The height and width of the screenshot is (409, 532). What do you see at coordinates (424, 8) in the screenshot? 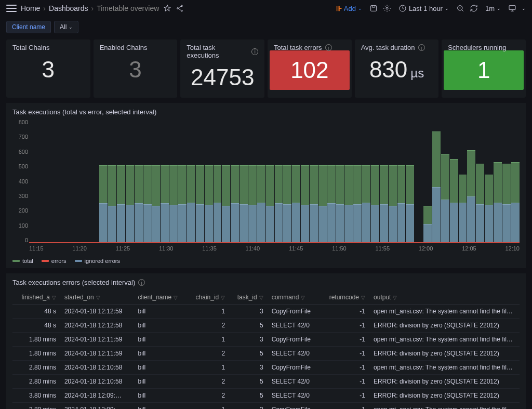
I see `time-range-button: Last 1 hour ⌄` at bounding box center [424, 8].